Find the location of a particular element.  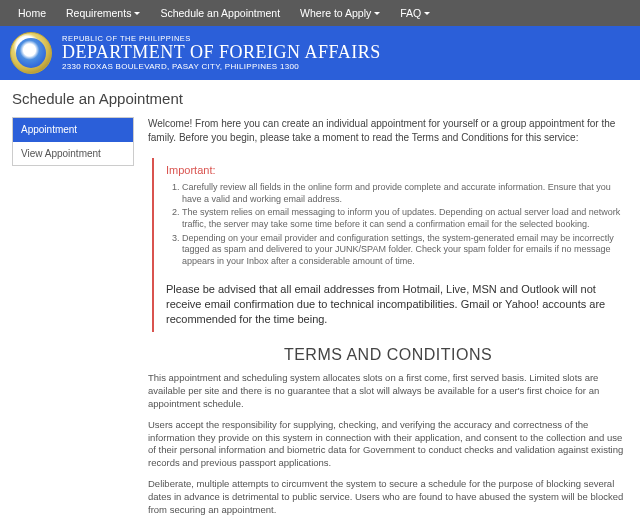

important-heading: Important: is located at coordinates (395, 170).